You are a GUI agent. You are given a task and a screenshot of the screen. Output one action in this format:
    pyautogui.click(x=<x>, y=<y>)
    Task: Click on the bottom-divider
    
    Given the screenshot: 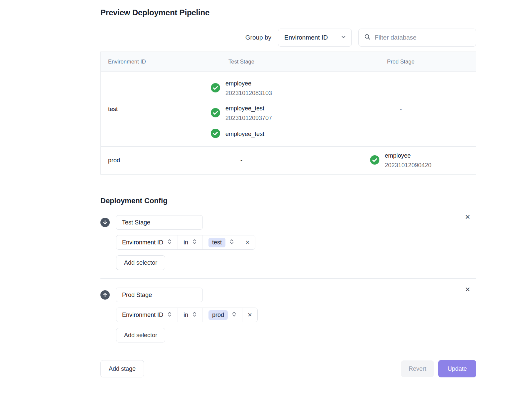 What is the action you would take?
    pyautogui.click(x=288, y=392)
    